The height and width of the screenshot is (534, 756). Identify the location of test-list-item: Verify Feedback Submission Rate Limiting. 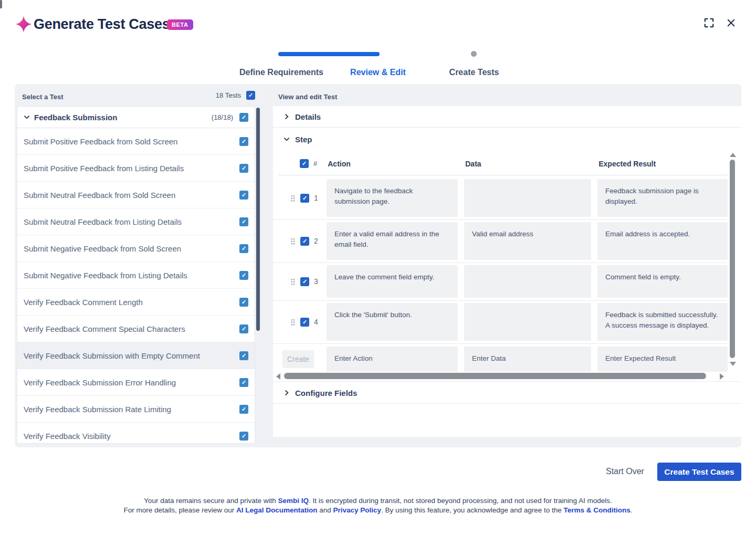
(136, 410).